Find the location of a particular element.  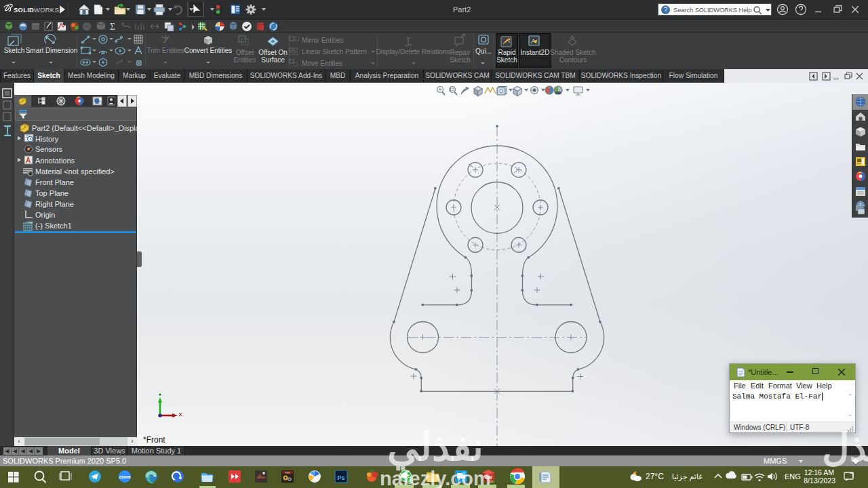

svg-text: A is located at coordinates (28, 160).